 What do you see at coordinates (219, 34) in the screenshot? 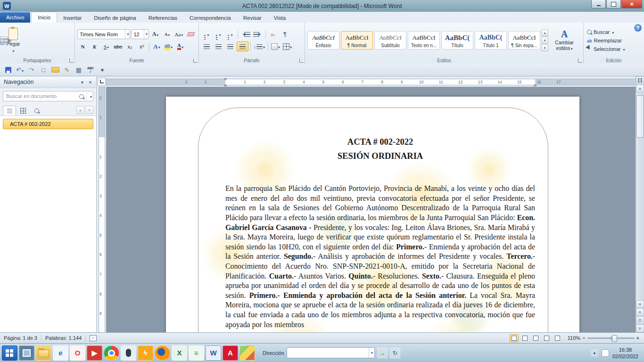
I see `numbering-button` at bounding box center [219, 34].